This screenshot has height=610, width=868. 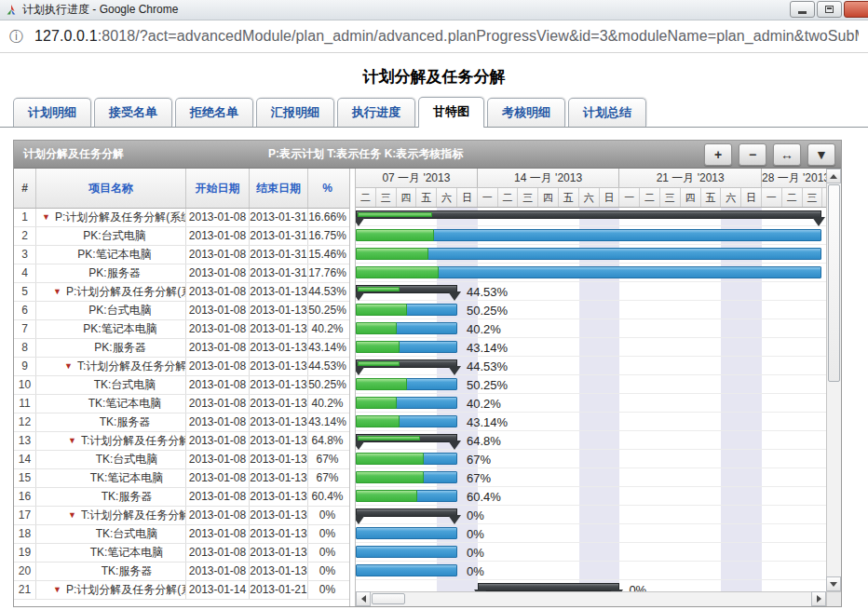 What do you see at coordinates (218, 188) in the screenshot?
I see `column-header-3: 开始日期` at bounding box center [218, 188].